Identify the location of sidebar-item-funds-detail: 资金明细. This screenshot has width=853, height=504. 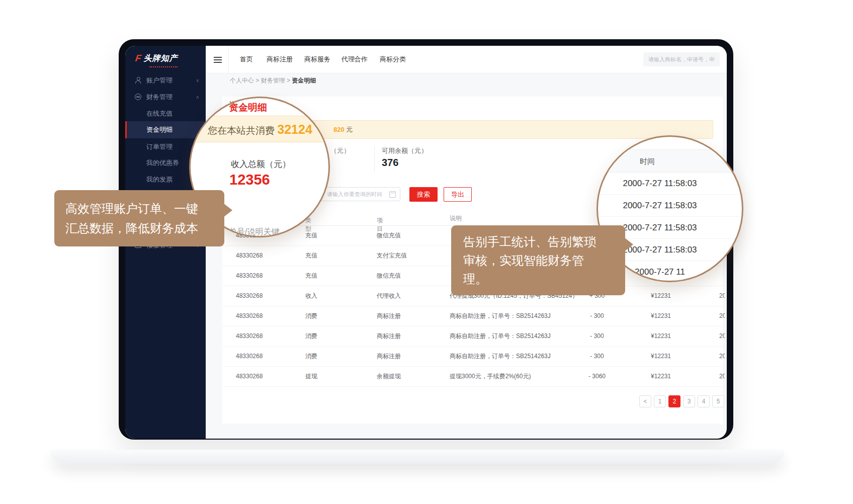
(165, 130).